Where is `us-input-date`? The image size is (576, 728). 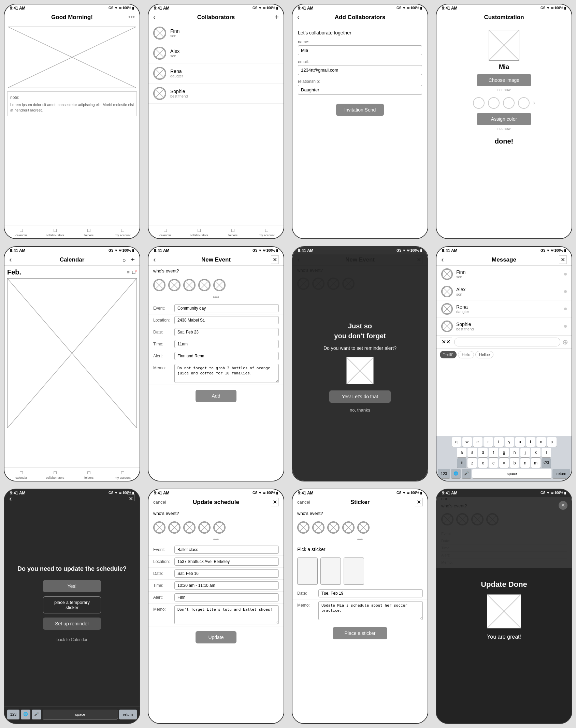 us-input-date is located at coordinates (227, 574).